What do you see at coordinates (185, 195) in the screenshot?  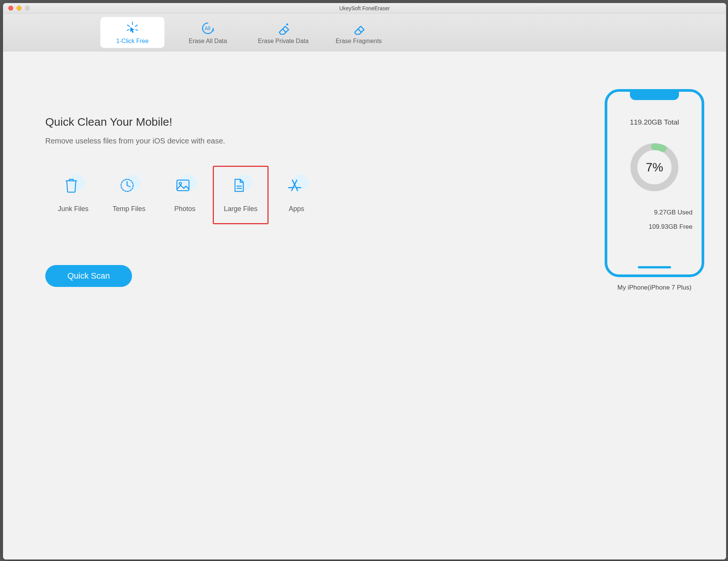 I see `category-photos: Photos` at bounding box center [185, 195].